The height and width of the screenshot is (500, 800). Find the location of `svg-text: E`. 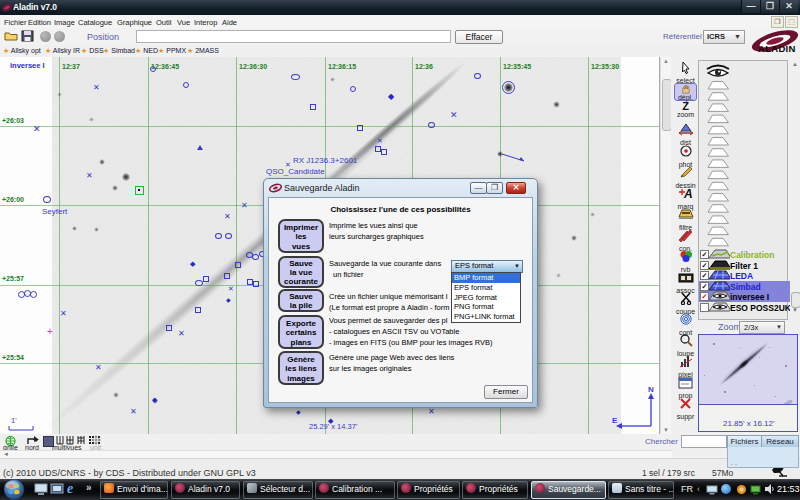

svg-text: E is located at coordinates (615, 420).